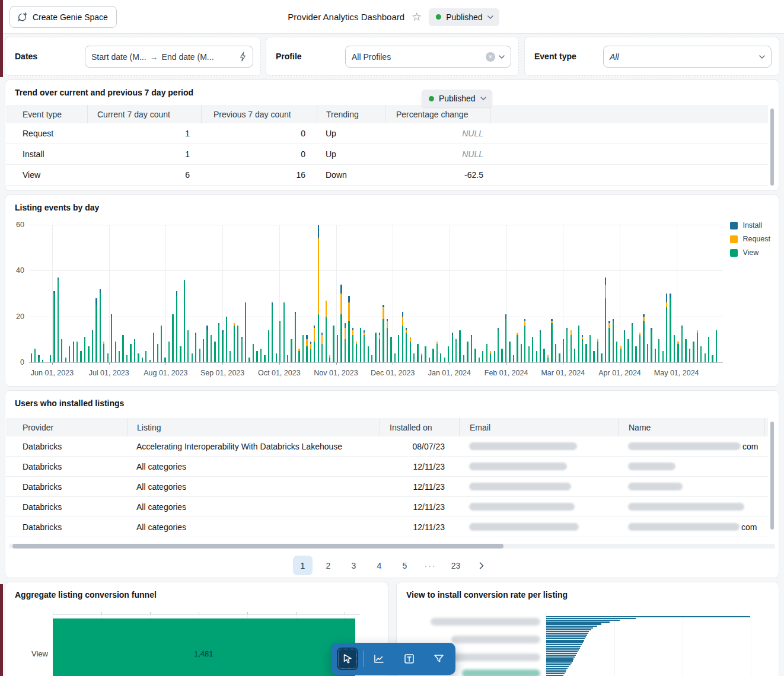  What do you see at coordinates (677, 373) in the screenshot?
I see `x-axis-tick-label: May 01, 2024` at bounding box center [677, 373].